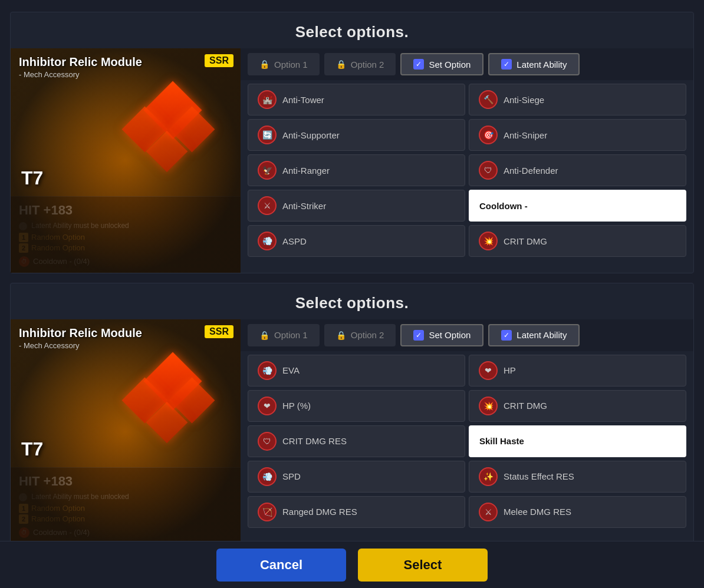 This screenshot has width=704, height=588. Describe the element at coordinates (488, 170) in the screenshot. I see `option-icon-grid1-5: 🛡` at that location.